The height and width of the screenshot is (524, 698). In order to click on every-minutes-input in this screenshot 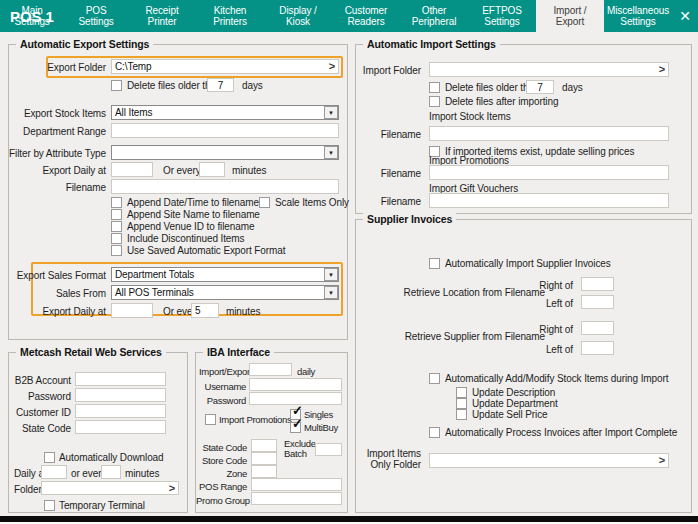, I will do `click(111, 472)`.